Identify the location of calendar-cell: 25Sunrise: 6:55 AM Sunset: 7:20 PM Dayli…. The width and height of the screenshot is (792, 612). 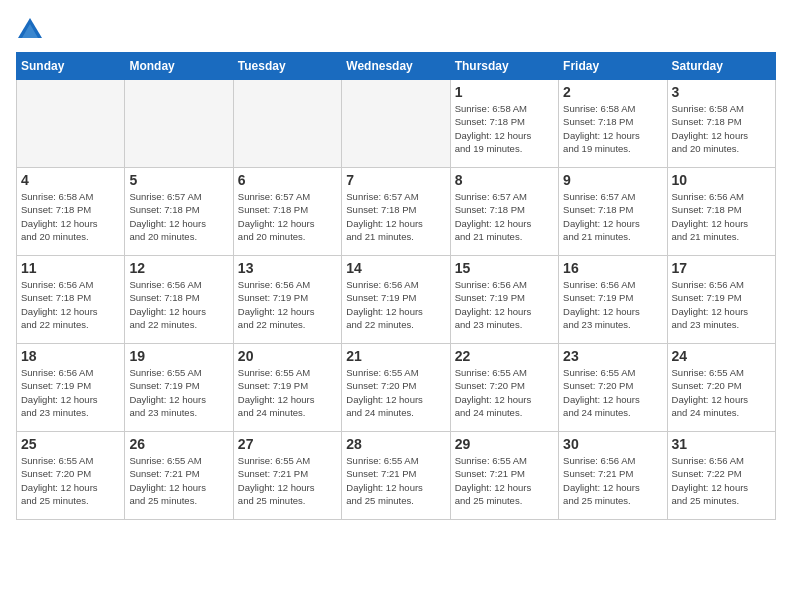
(71, 476).